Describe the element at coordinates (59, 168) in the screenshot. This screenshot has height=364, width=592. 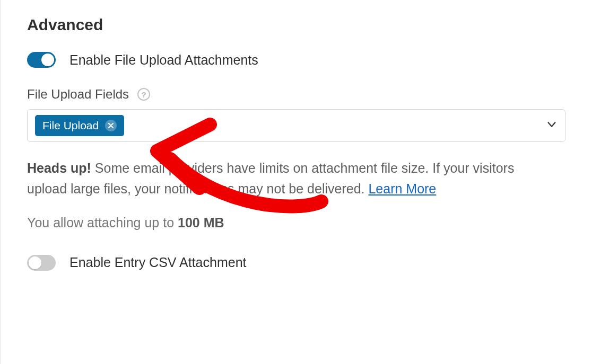
I see `heads-up-prefix: Heads up!` at that location.